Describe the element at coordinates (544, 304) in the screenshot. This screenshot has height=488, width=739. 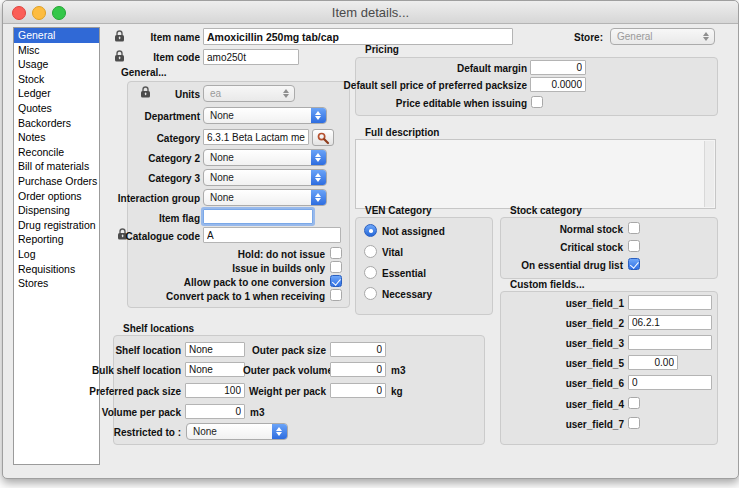
I see `user-field-1-label: user_field_1` at that location.